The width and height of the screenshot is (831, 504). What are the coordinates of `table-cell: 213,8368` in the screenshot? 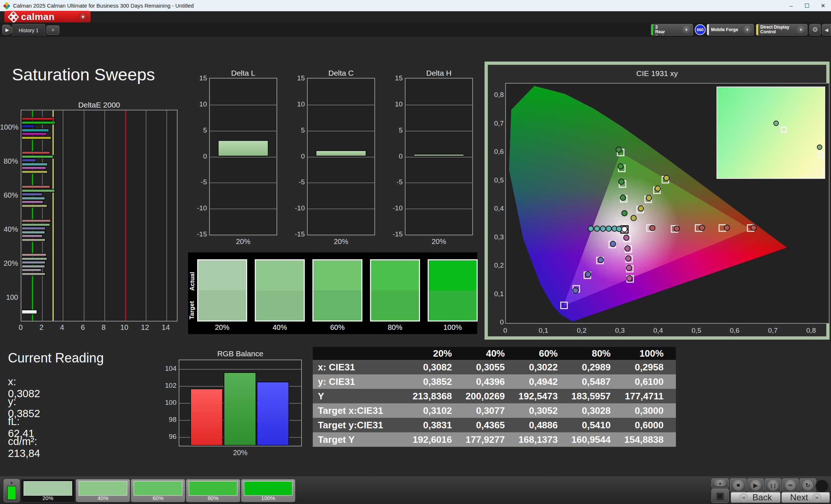 It's located at (438, 396).